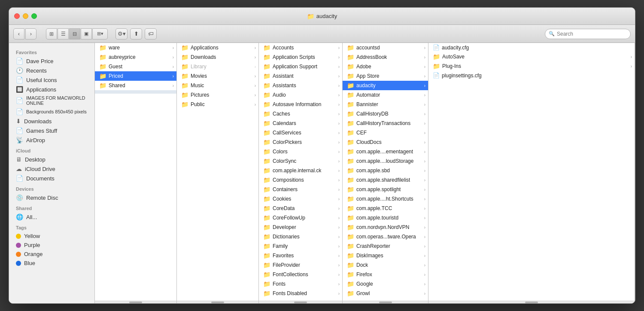 This screenshot has height=311, width=644. I want to click on col1-aubreyprice: 📁 aubreyprice ›, so click(136, 57).